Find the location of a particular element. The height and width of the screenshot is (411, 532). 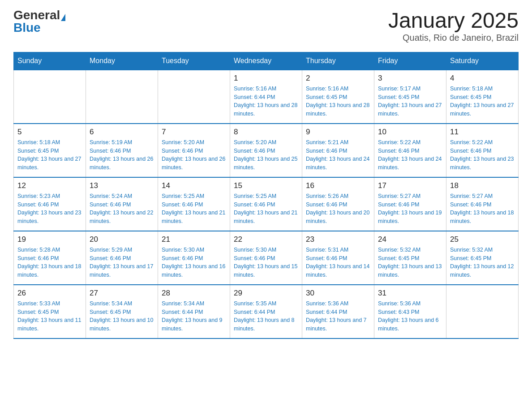

day-number: 1 is located at coordinates (266, 78).